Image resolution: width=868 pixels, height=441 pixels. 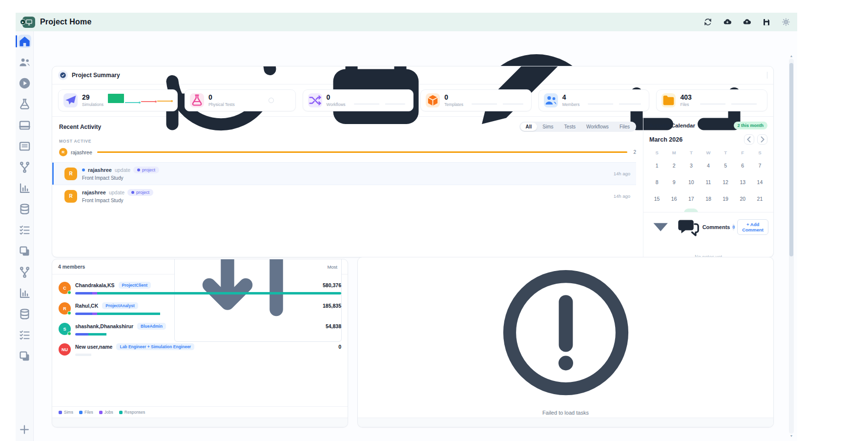 I want to click on scroll-up-arrow-icon: ▲, so click(x=791, y=56).